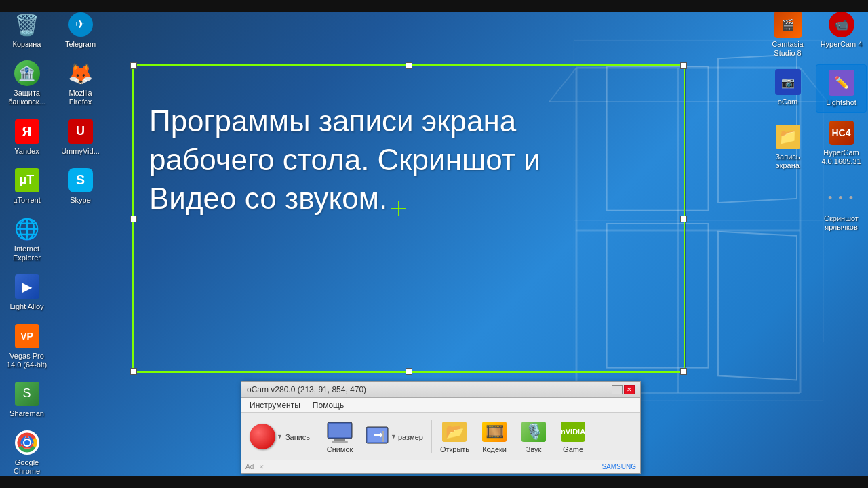  What do you see at coordinates (262, 467) in the screenshot?
I see `ad-close: ✕` at bounding box center [262, 467].